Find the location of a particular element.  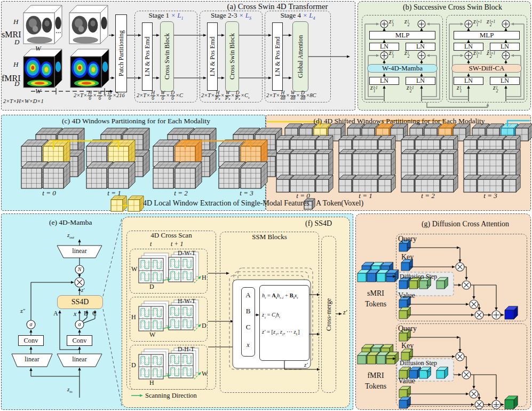

scan2-diag-axis: D is located at coordinates (204, 326).